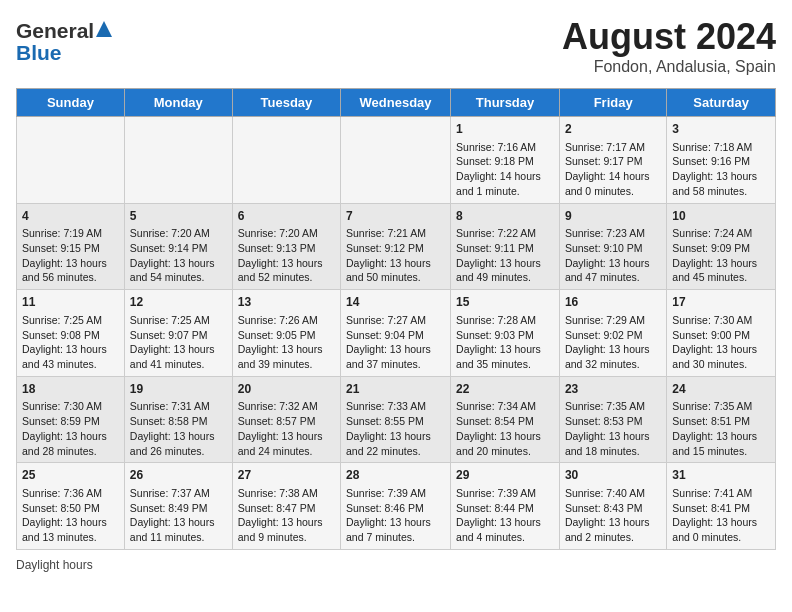  What do you see at coordinates (178, 302) in the screenshot?
I see `day-number: 12` at bounding box center [178, 302].